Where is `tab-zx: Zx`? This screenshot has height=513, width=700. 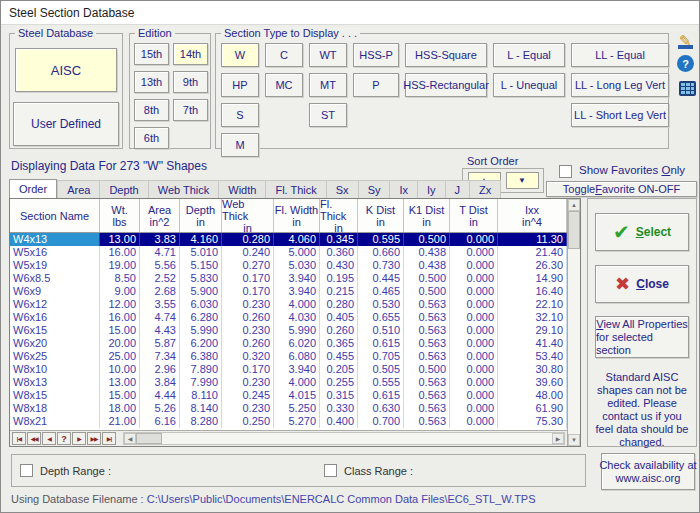
tab-zx: Zx is located at coordinates (485, 189).